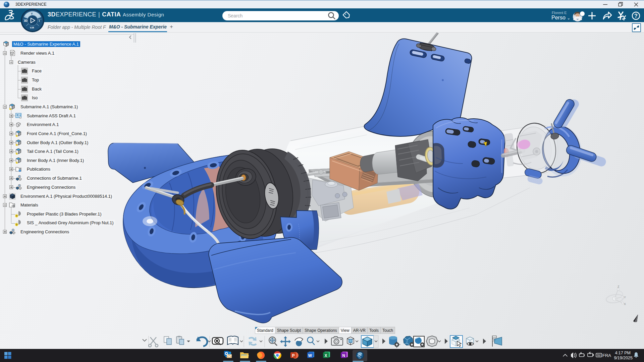  Describe the element at coordinates (358, 356) in the screenshot. I see `svg-text: 3D` at that location.